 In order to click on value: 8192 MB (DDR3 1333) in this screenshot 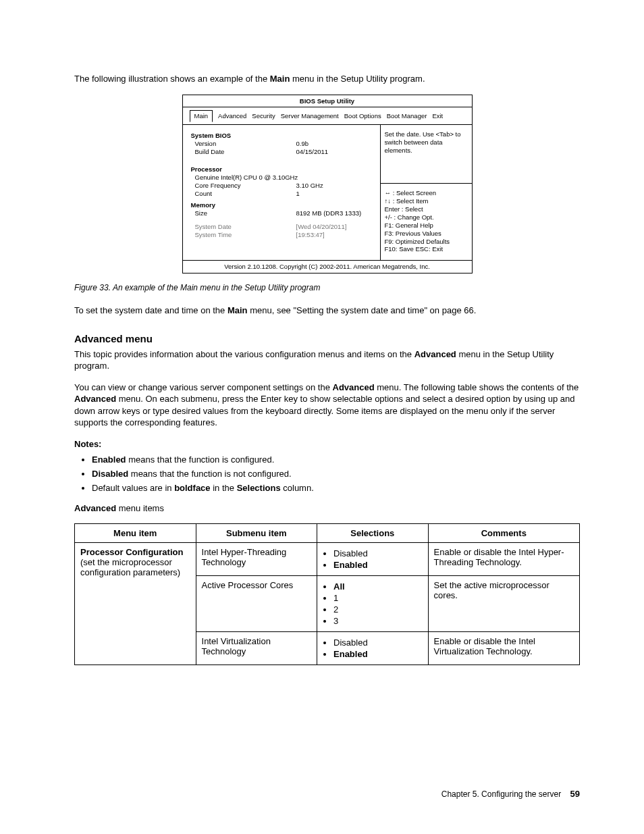, I will do `click(336, 213)`.